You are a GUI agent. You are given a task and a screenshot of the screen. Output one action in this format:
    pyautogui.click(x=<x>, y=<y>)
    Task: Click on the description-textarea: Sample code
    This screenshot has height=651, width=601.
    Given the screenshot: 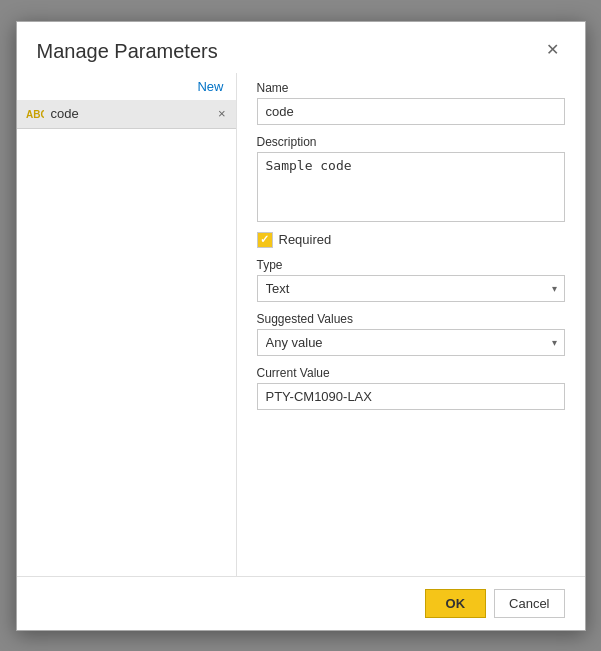 What is the action you would take?
    pyautogui.click(x=411, y=187)
    